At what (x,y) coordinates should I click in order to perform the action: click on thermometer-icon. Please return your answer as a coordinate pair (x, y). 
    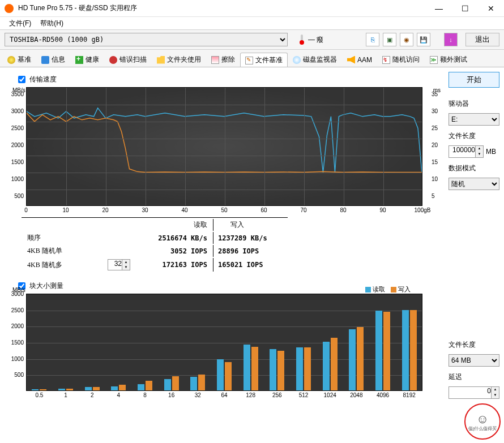
    Looking at the image, I should click on (302, 40).